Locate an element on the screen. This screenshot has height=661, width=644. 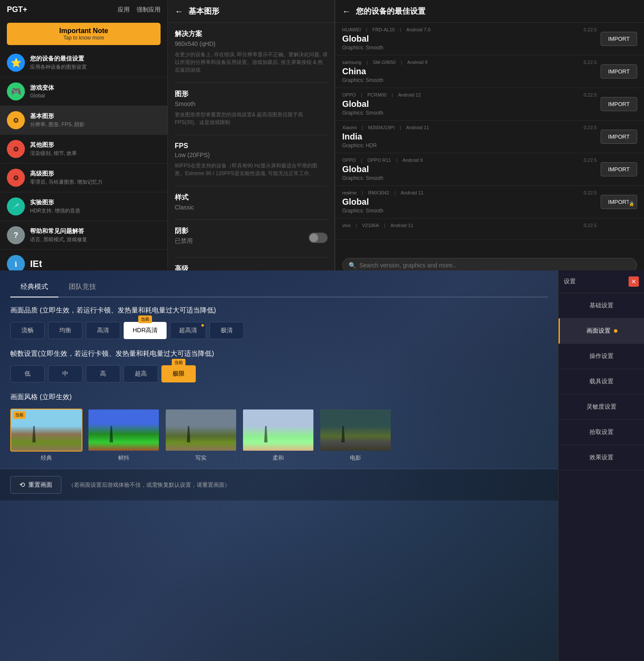
sep2v: | is located at coordinates (385, 225).